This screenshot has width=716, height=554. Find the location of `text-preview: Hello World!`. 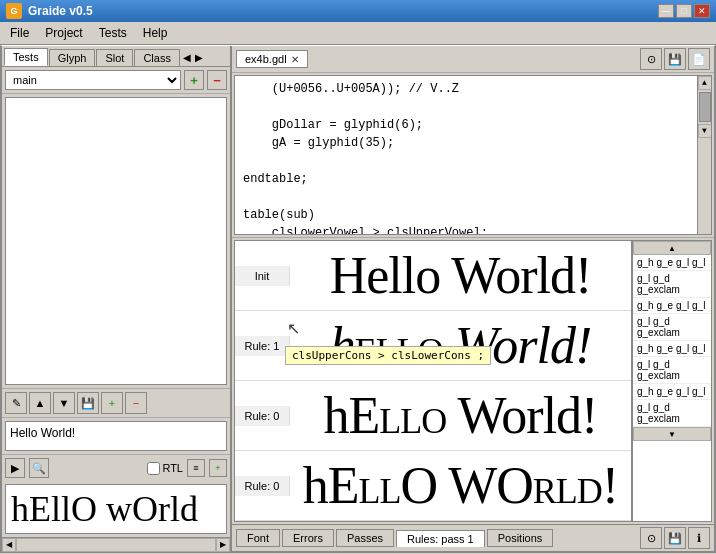

text-preview: Hello World! is located at coordinates (116, 436).